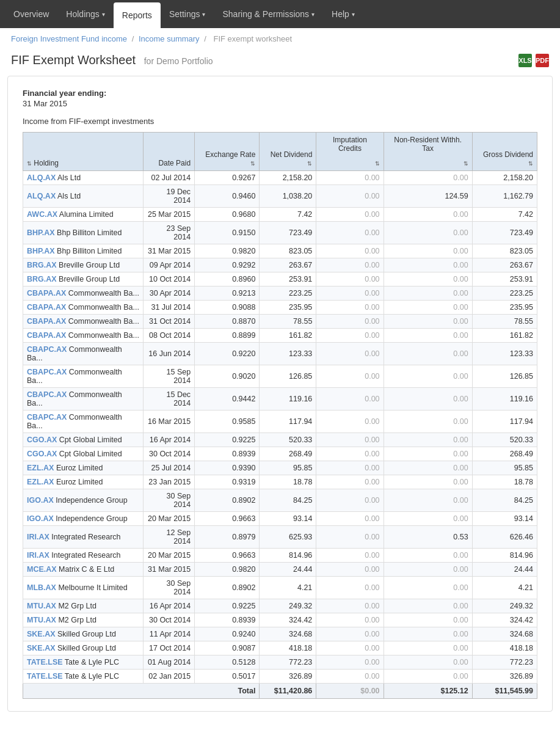  Describe the element at coordinates (504, 354) in the screenshot. I see `cell-gross: 123.33` at that location.